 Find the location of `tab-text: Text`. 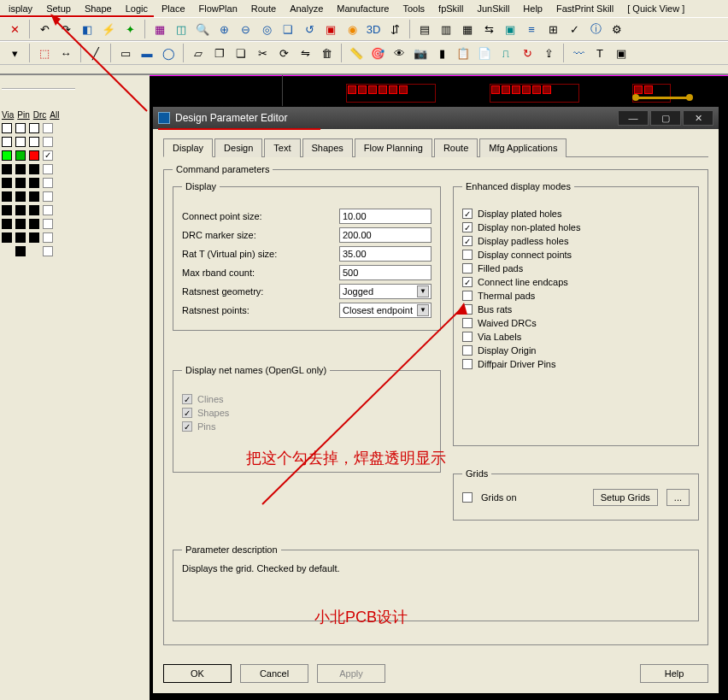

tab-text: Text is located at coordinates (282, 148).